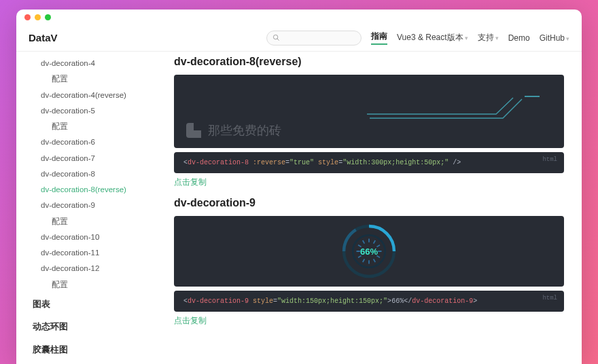  Describe the element at coordinates (92, 327) in the screenshot. I see `sidebar-category: 动态环图` at that location.